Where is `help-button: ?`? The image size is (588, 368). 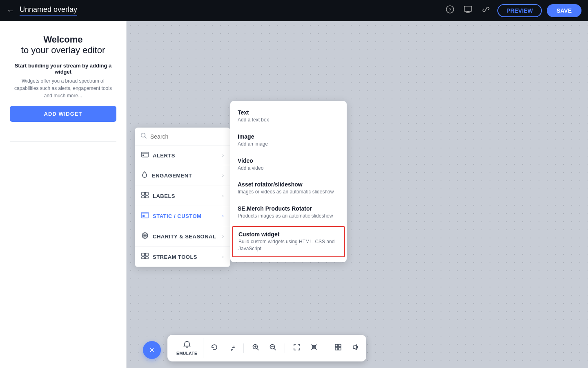
help-button: ? is located at coordinates (450, 11).